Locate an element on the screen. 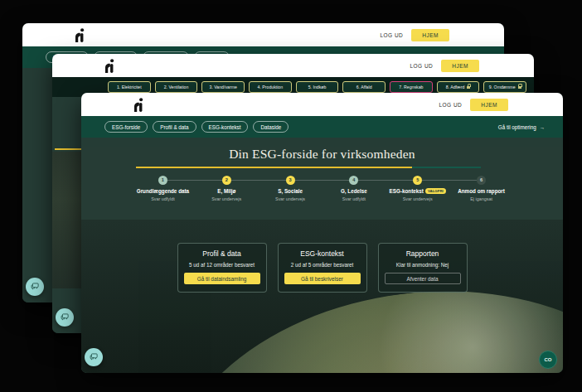 This screenshot has height=392, width=582. tab-ventilation: 2. Ventilation is located at coordinates (177, 87).